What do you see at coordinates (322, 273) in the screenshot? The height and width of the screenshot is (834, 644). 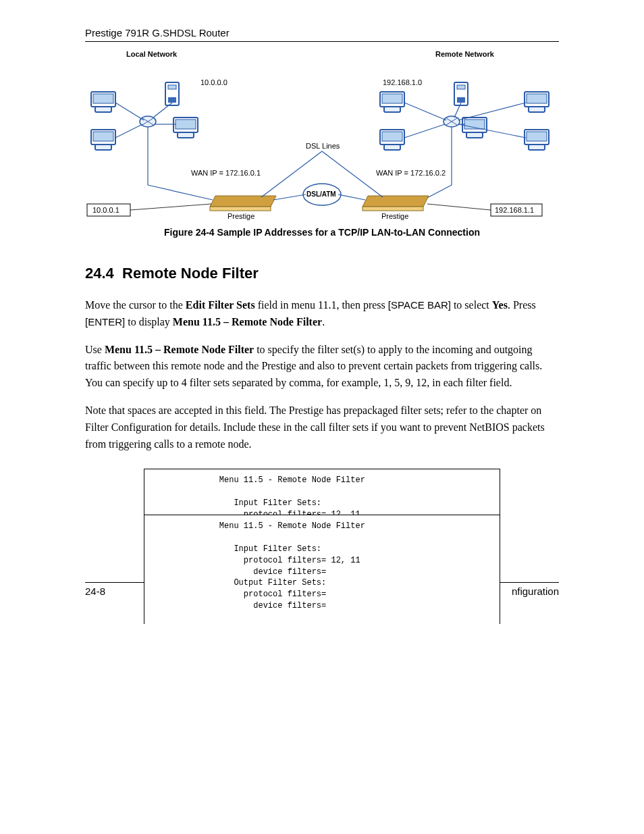 I see `section-heading: 24.4 Remote Node Filter` at bounding box center [322, 273].